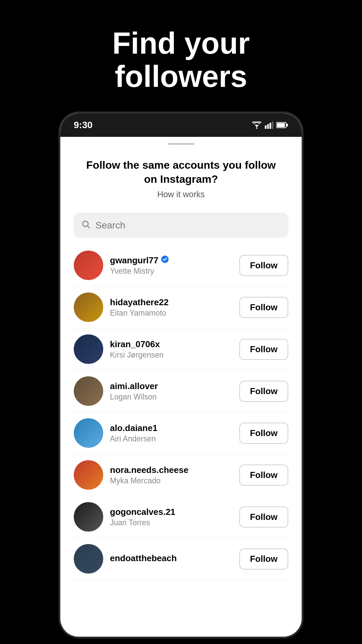 This screenshot has height=644, width=362. Describe the element at coordinates (181, 199) in the screenshot. I see `how-it-works-link: How it works` at that location.